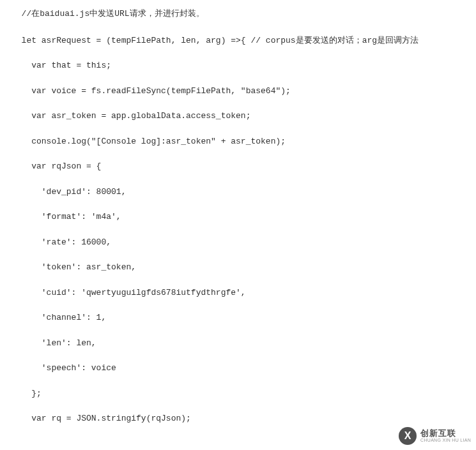  I want to click on watermark: X 创新互联 CHUANG XIN HU LIAN, so click(434, 436).